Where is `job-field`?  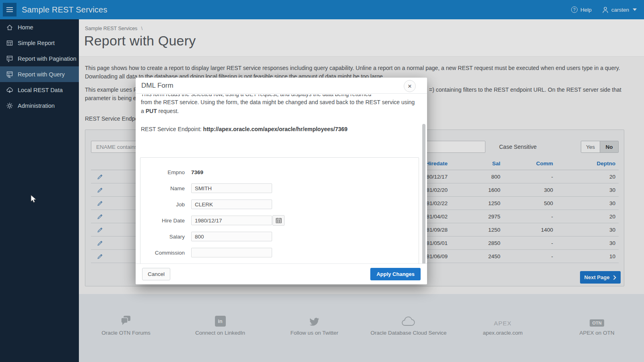 job-field is located at coordinates (232, 204).